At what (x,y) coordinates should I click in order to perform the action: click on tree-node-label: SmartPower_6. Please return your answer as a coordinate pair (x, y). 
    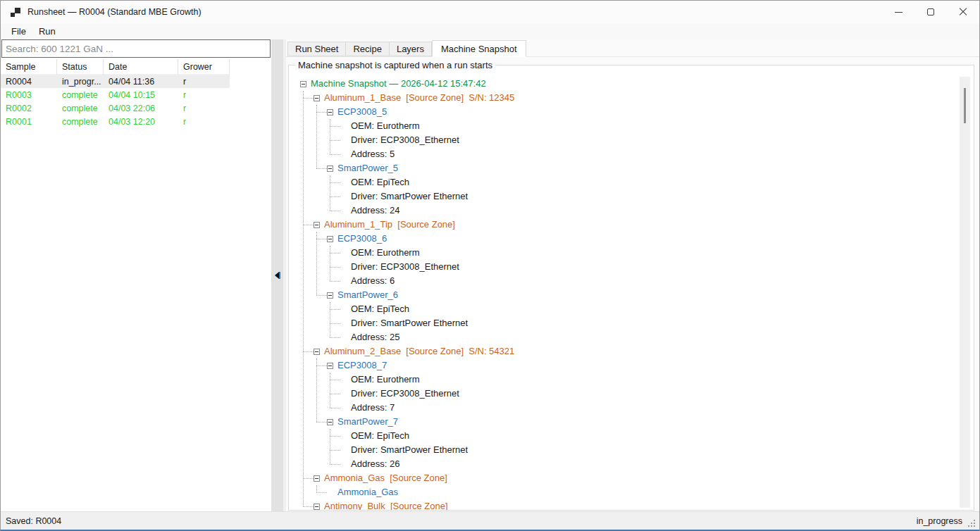
    Looking at the image, I should click on (368, 295).